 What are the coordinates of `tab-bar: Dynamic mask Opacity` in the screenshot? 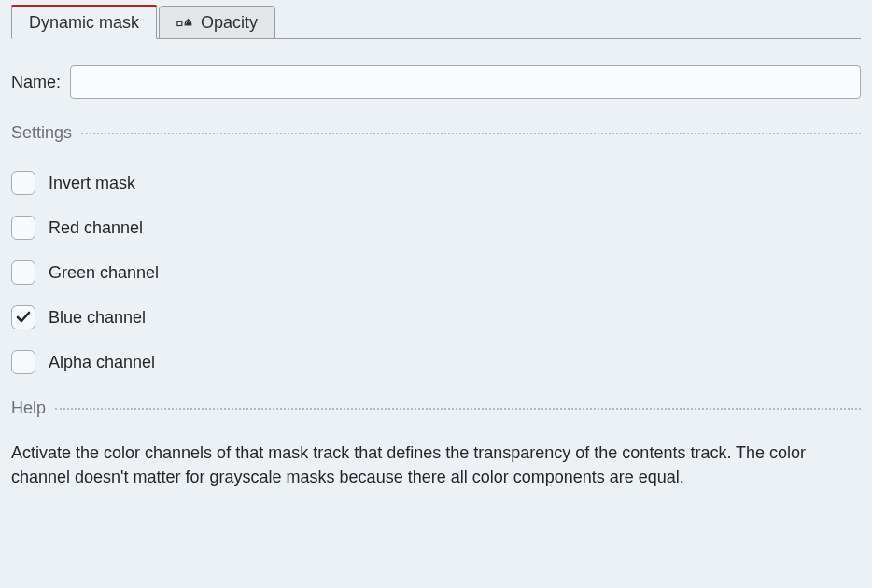 It's located at (436, 20).